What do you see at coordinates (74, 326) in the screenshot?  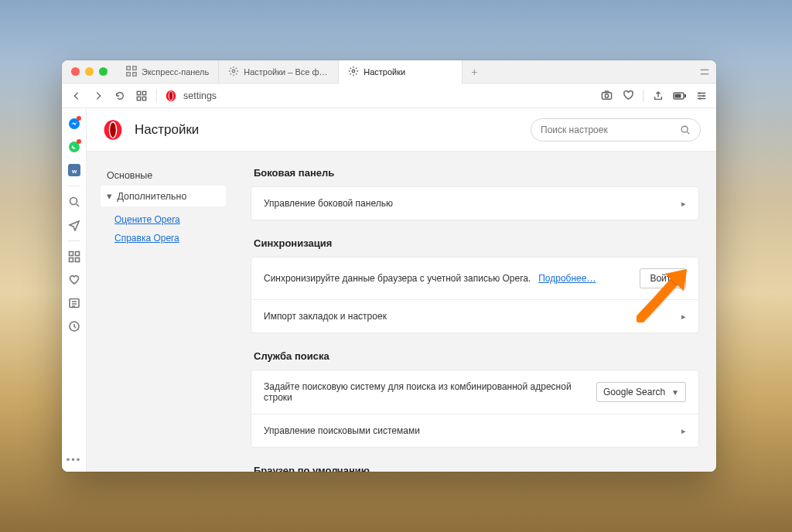 I see `history-icon` at bounding box center [74, 326].